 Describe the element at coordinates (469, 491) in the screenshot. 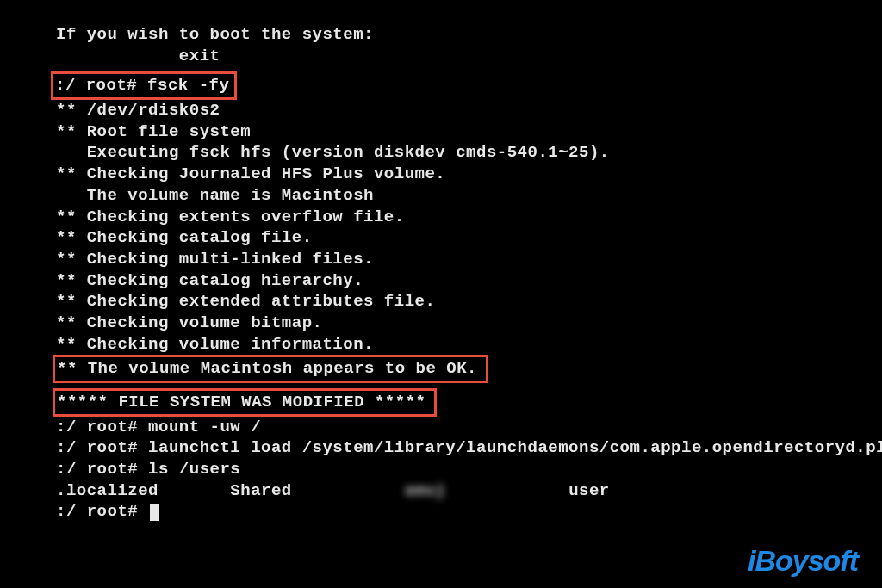

I see `ls-output-line: .localized Shared amuj user` at that location.